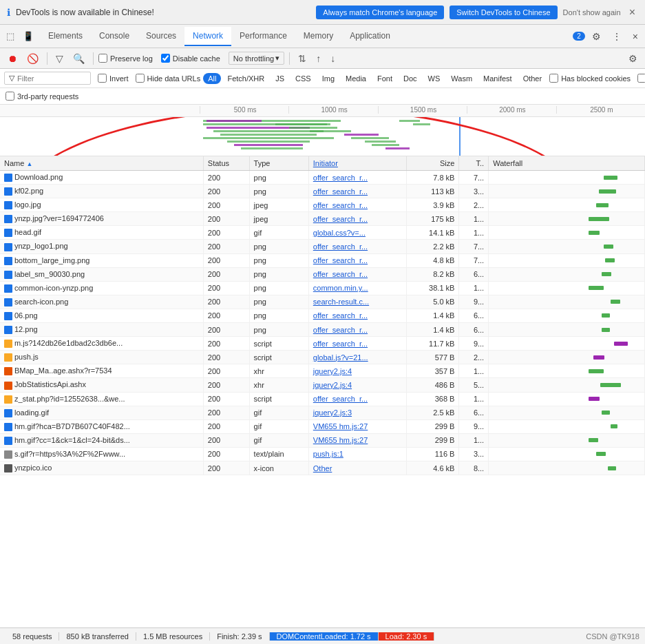 This screenshot has width=645, height=644. I want to click on network-settings-icon: ⚙, so click(633, 59).